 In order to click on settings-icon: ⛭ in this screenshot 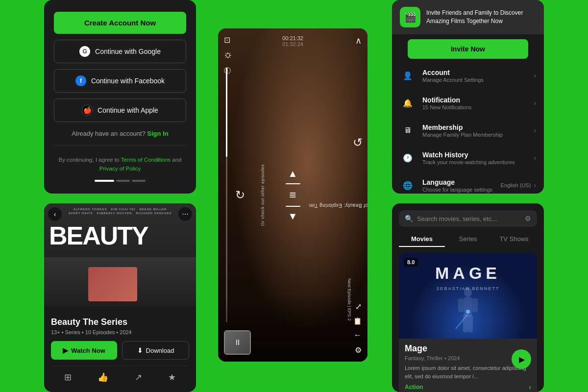, I will do `click(228, 56)`.